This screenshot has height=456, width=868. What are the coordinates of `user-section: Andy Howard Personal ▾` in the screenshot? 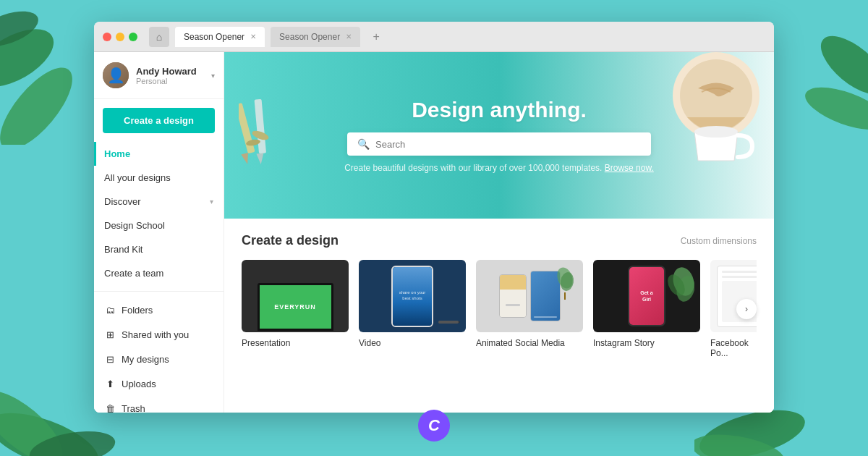 It's located at (159, 75).